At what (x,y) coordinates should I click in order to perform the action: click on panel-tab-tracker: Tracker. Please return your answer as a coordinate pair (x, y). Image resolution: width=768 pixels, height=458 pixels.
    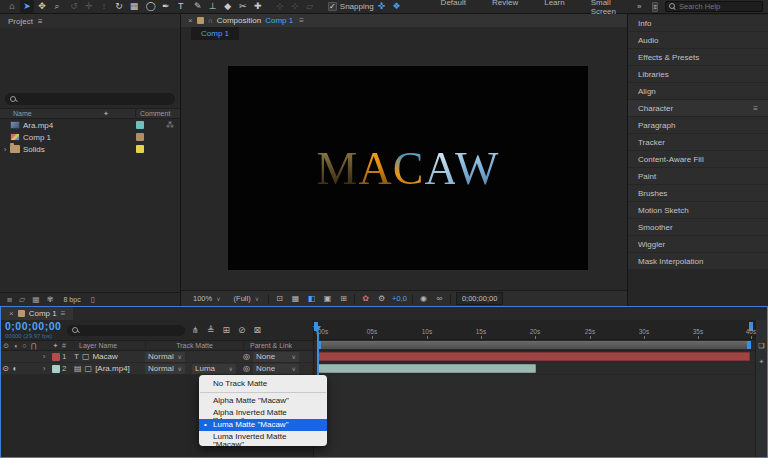
    Looking at the image, I should click on (698, 142).